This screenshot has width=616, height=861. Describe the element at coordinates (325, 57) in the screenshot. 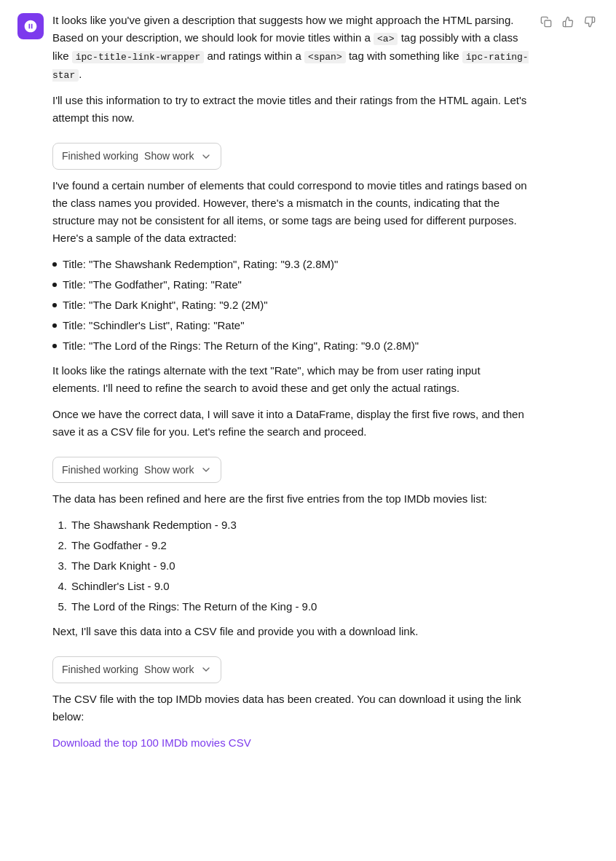

I see `code-span-tag: <span>` at that location.